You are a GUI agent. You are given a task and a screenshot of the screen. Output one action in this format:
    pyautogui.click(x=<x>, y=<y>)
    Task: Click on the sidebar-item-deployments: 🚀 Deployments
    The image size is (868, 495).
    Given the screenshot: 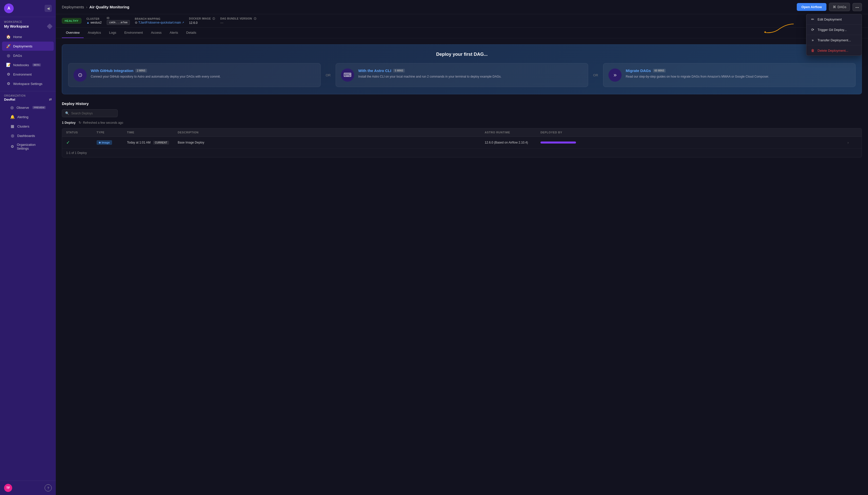 What is the action you would take?
    pyautogui.click(x=28, y=46)
    